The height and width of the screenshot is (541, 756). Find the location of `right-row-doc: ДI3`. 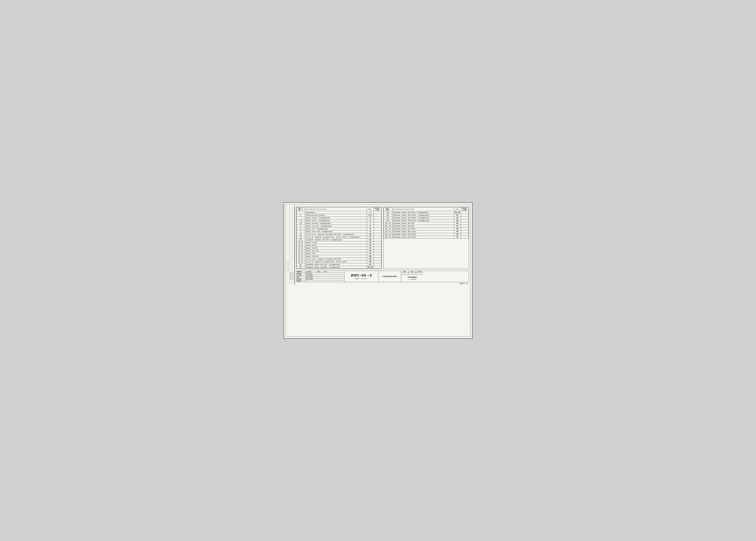

right-row-doc: ДI3 is located at coordinates (388, 213).